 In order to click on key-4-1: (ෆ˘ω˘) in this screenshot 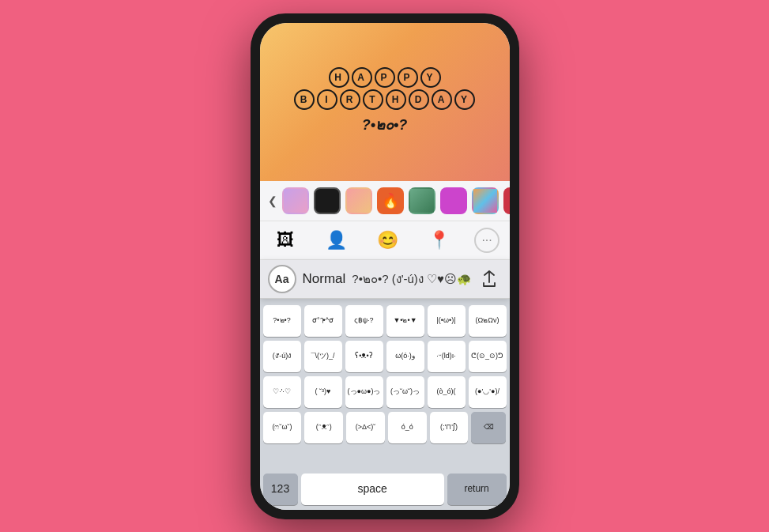, I will do `click(283, 428)`.